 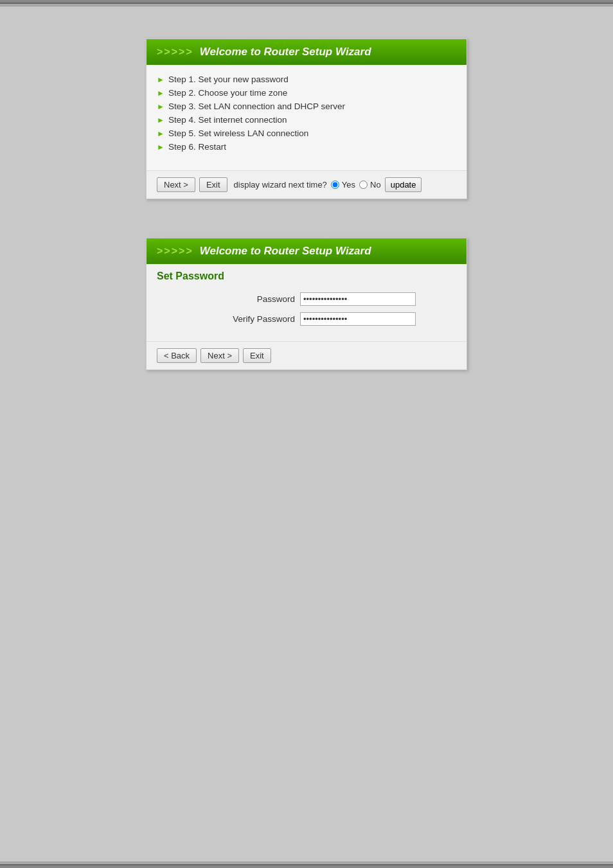 I want to click on wizard-body-1: ► Step 1. Set your new password ► Step 2…, so click(x=306, y=118).